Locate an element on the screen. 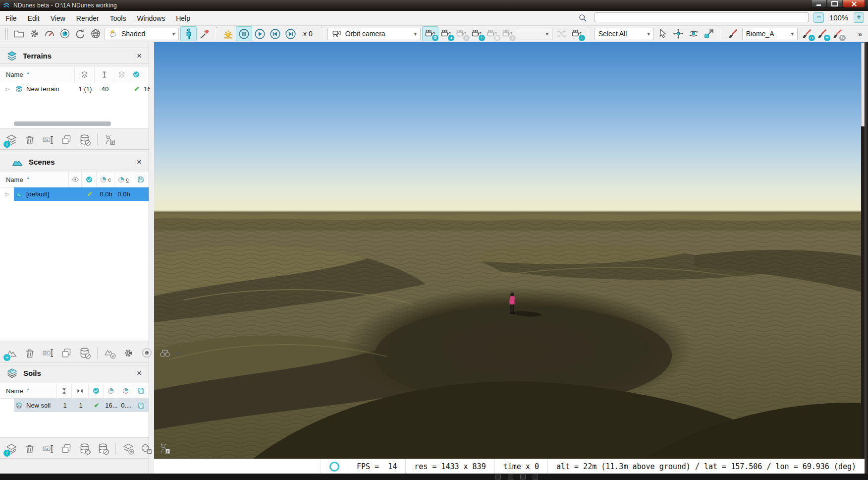  scenes-col-visible is located at coordinates (75, 180).